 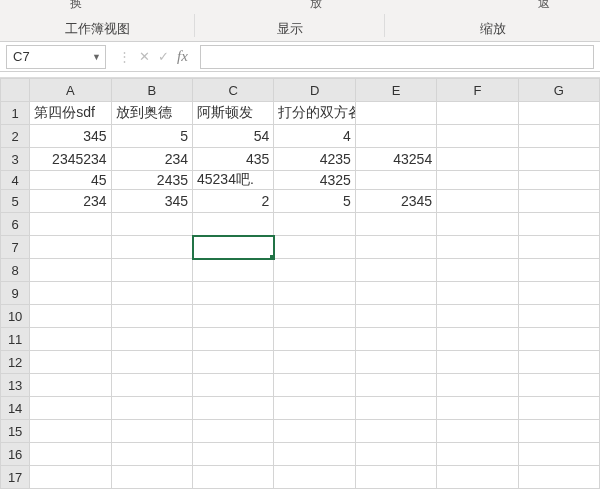 I want to click on cell-D13, so click(x=314, y=386).